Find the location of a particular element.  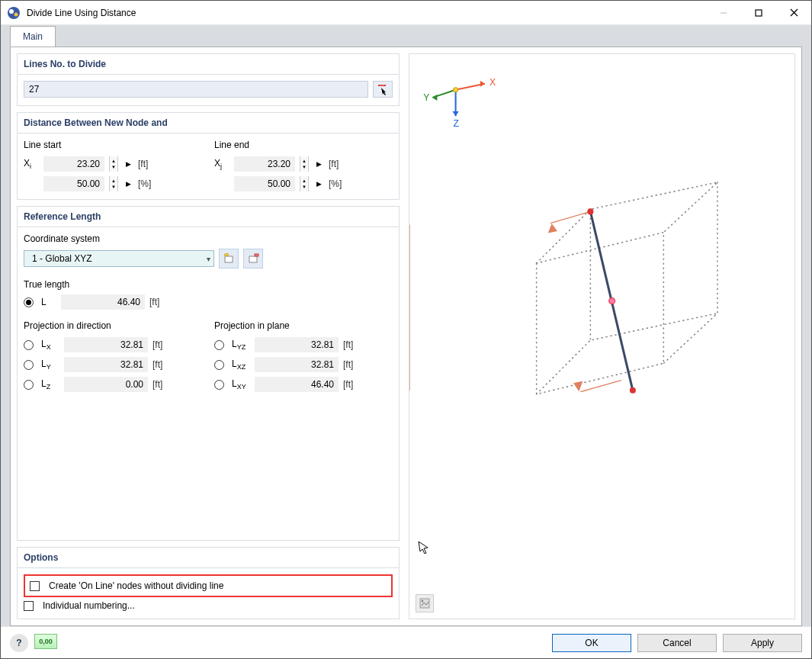

xj-spinner: ▲▼ is located at coordinates (304, 164).